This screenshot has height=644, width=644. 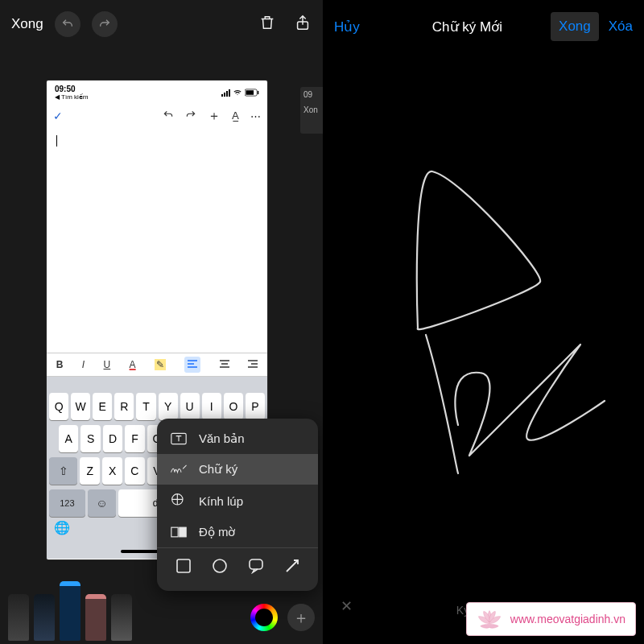 I want to click on eraser-tool, so click(x=96, y=617).